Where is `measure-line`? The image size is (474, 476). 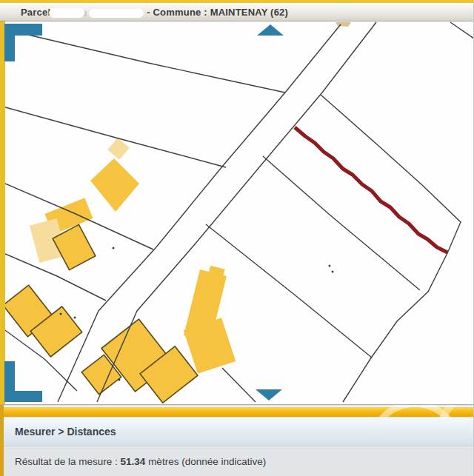
measure-line is located at coordinates (371, 190).